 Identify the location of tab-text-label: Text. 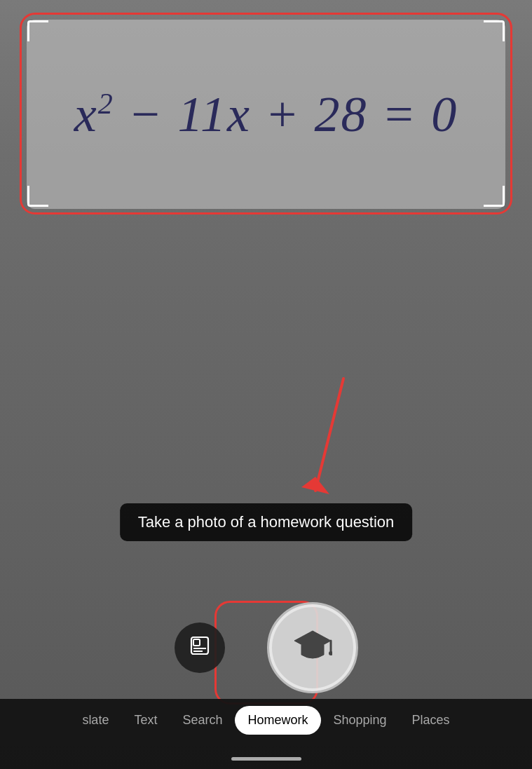
(146, 721).